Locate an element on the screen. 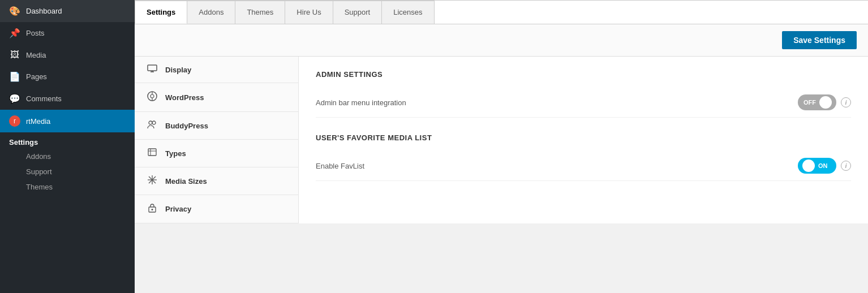 The width and height of the screenshot is (868, 293). tab-licenses: Licenses is located at coordinates (407, 12).